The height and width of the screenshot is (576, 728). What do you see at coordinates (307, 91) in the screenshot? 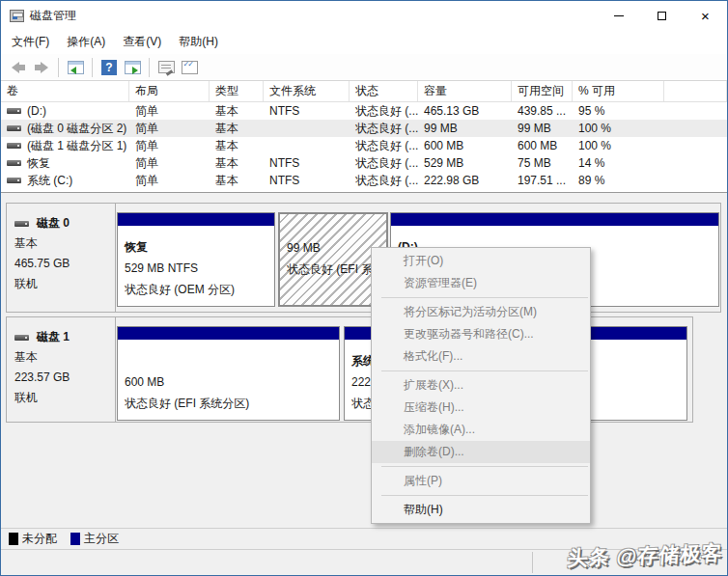
I see `column-header-filesystem: 文件系统` at bounding box center [307, 91].